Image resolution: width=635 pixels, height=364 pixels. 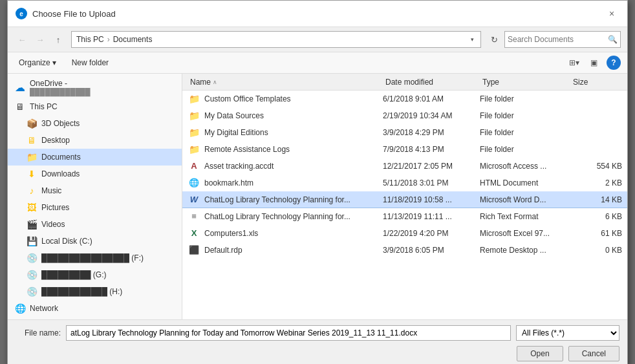 What do you see at coordinates (557, 39) in the screenshot?
I see `search-input` at bounding box center [557, 39].